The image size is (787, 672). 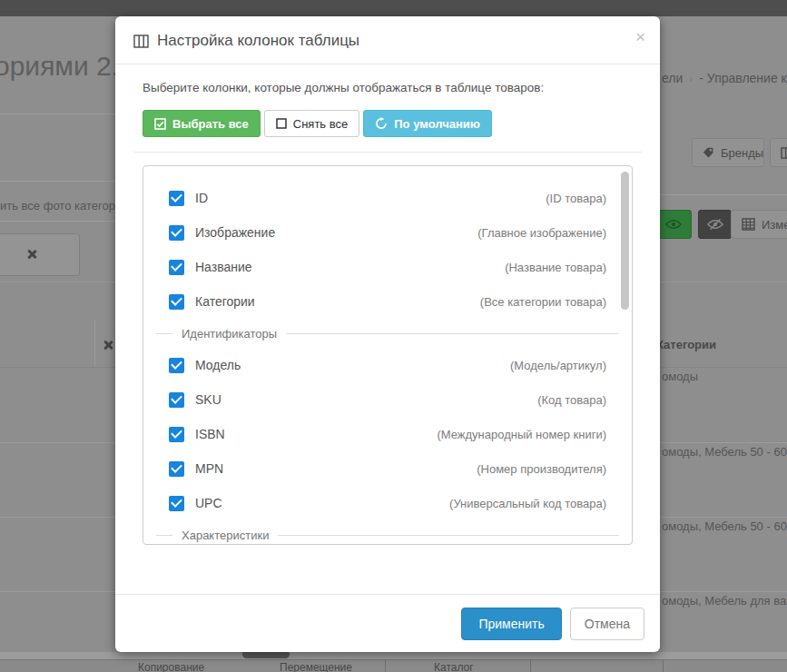 I want to click on admin-top-bar, so click(x=394, y=8).